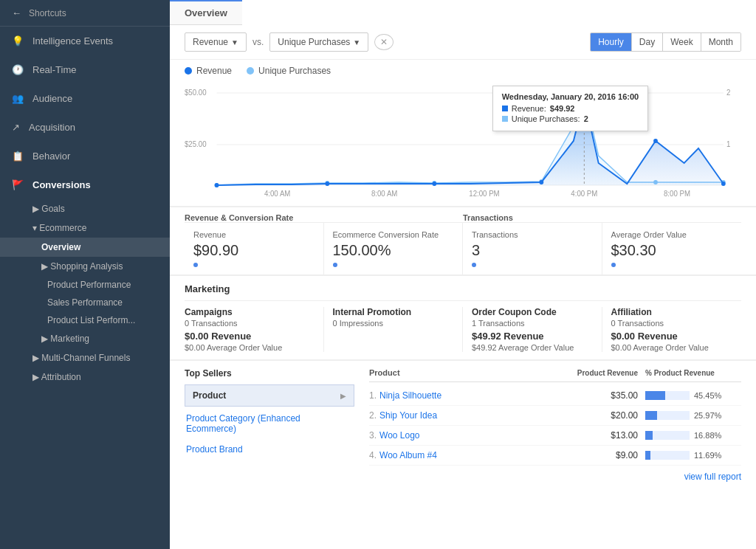 The height and width of the screenshot is (549, 756). I want to click on mkt-coupon-val1: $49.92 Revenue, so click(532, 336).